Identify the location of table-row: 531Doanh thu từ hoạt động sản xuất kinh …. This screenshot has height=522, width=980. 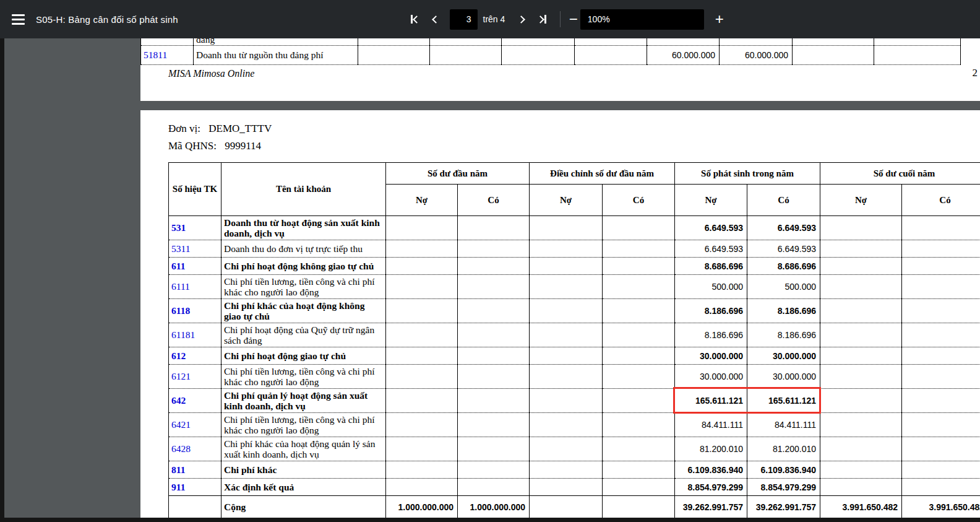
(574, 228).